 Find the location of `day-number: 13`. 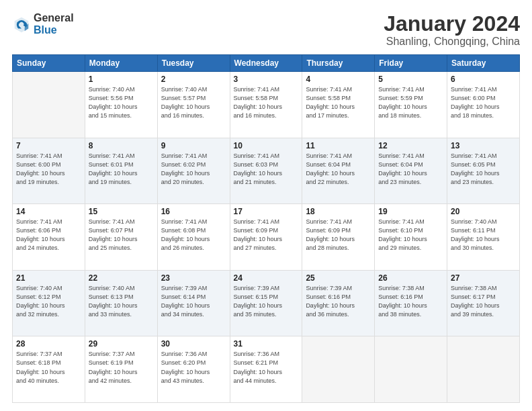

day-number: 13 is located at coordinates (484, 146).